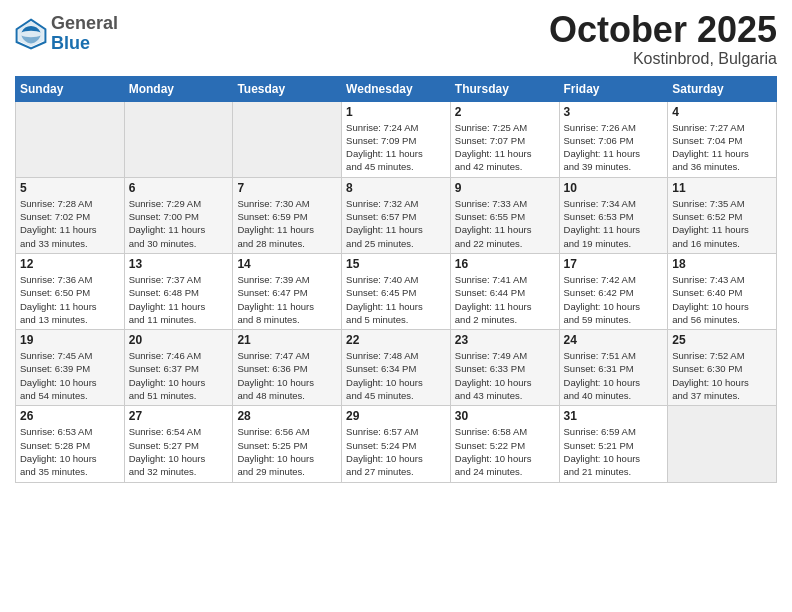 The width and height of the screenshot is (792, 612). What do you see at coordinates (722, 291) in the screenshot?
I see `calendar-cell: 18Sunrise: 7:43 AM Sunset: 6:40 PM Dayli…` at bounding box center [722, 291].